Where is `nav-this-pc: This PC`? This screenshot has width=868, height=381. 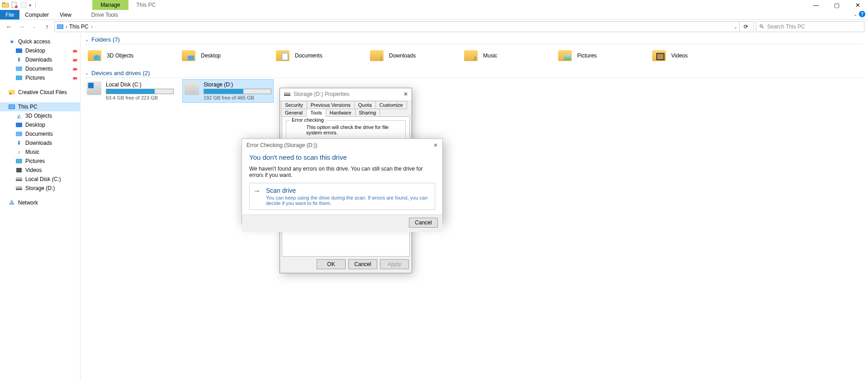 nav-this-pc: This PC is located at coordinates (40, 107).